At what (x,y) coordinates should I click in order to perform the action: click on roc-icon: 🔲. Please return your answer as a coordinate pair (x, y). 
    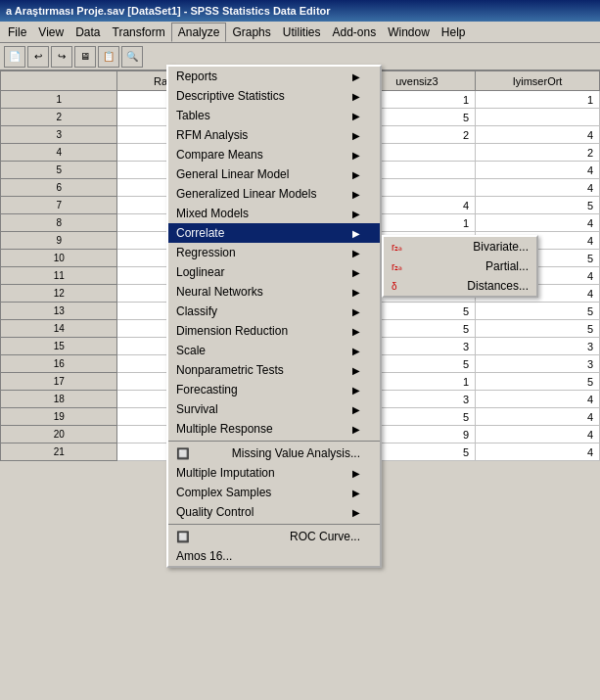
    Looking at the image, I should click on (183, 537).